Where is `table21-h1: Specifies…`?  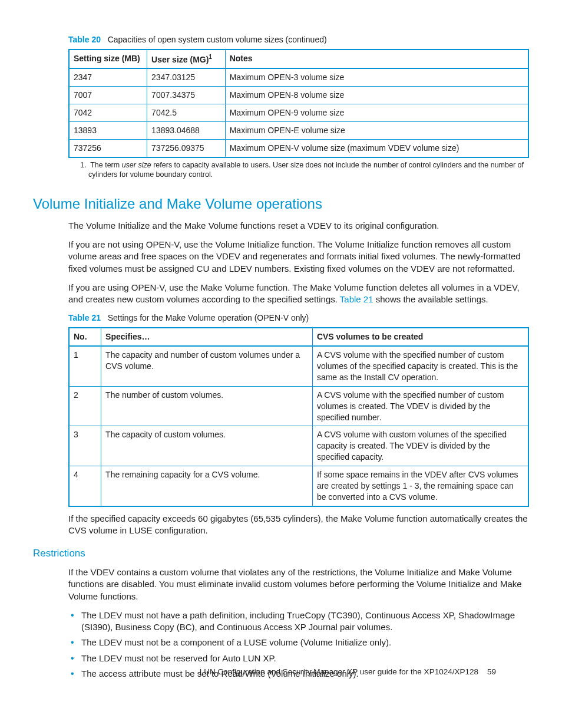 table21-h1: Specifies… is located at coordinates (207, 337).